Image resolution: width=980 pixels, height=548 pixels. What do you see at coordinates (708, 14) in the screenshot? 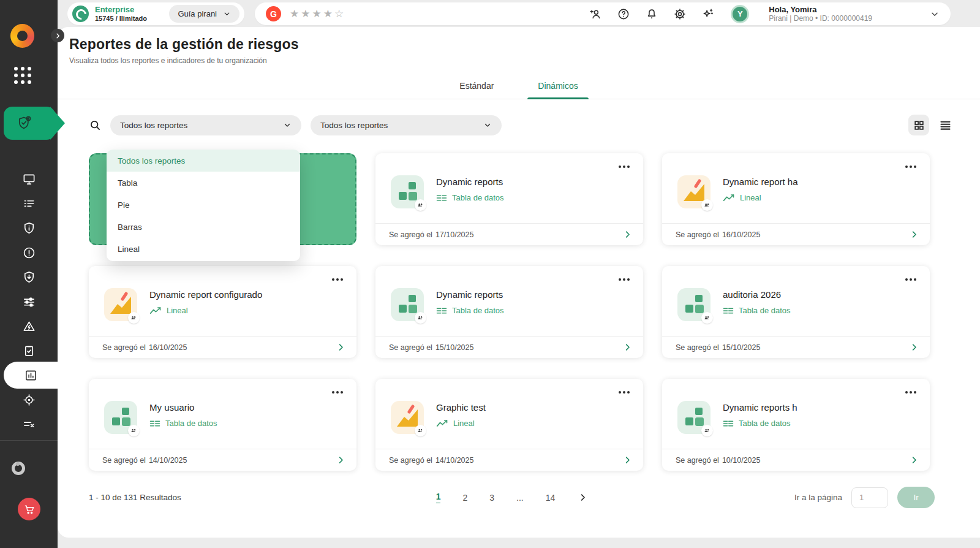
I see `ai-assistant-button` at bounding box center [708, 14].